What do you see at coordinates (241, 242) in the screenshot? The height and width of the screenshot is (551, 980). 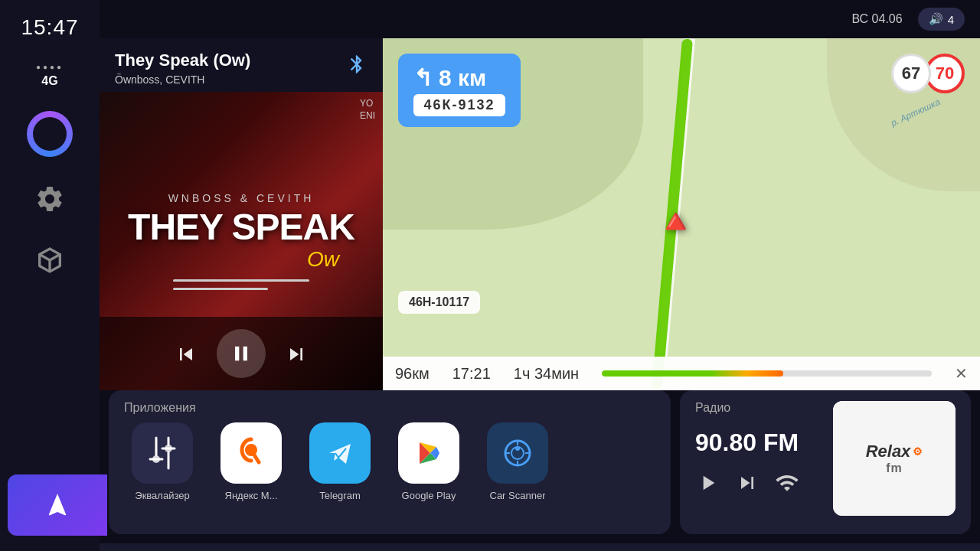 I see `album-text-block: WNBOSS & CEVITH THEY SPEAK Ow` at bounding box center [241, 242].